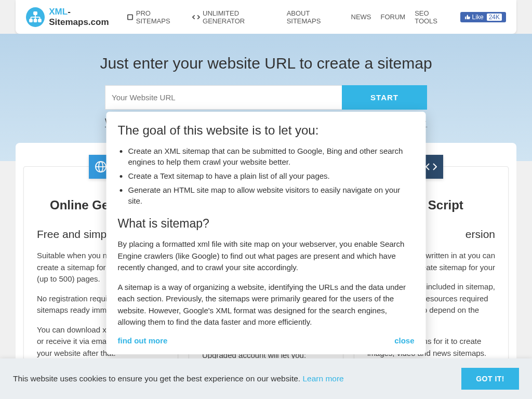  What do you see at coordinates (490, 379) in the screenshot?
I see `got-it-button: GOT IT!` at bounding box center [490, 379].